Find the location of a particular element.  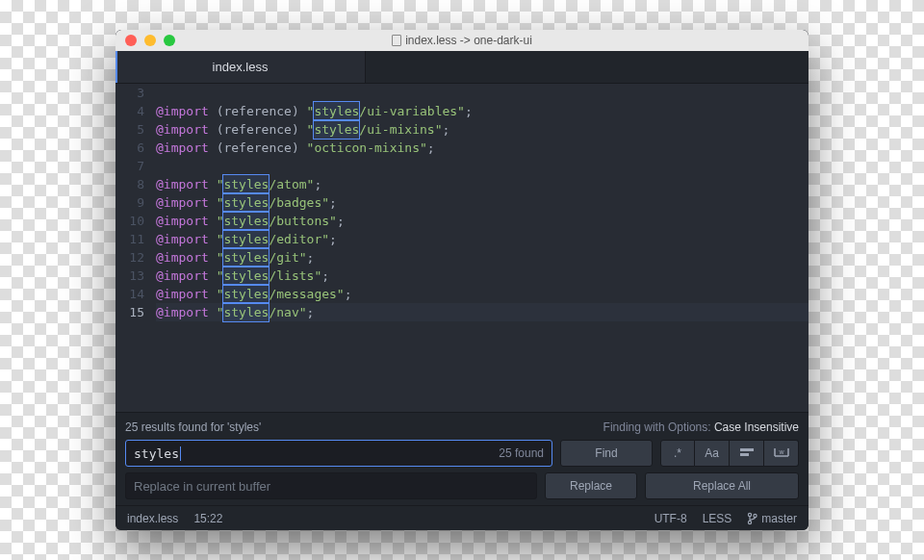

line-number: 4 is located at coordinates (130, 112).